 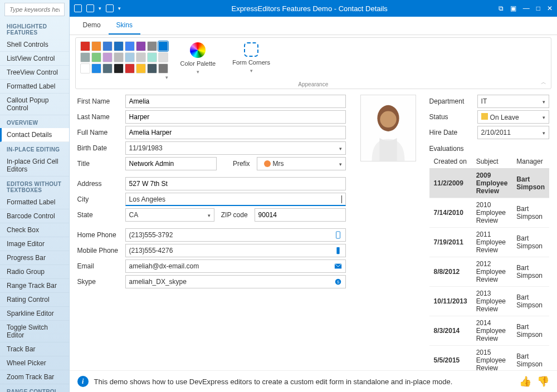 What do you see at coordinates (35, 45) in the screenshot?
I see `sidebar-item: Shell Controls` at bounding box center [35, 45].